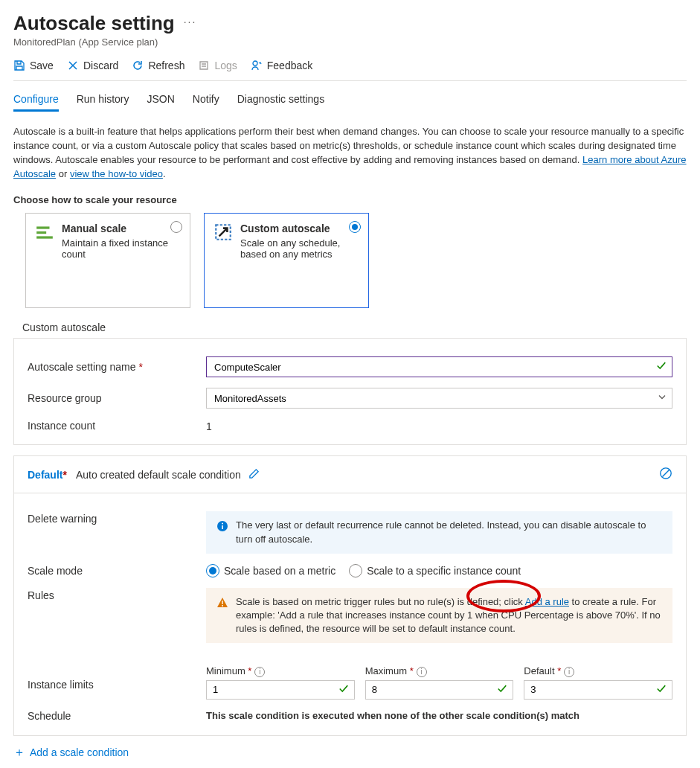 The image size is (700, 768). What do you see at coordinates (439, 398) in the screenshot?
I see `resource-group-select` at bounding box center [439, 398].